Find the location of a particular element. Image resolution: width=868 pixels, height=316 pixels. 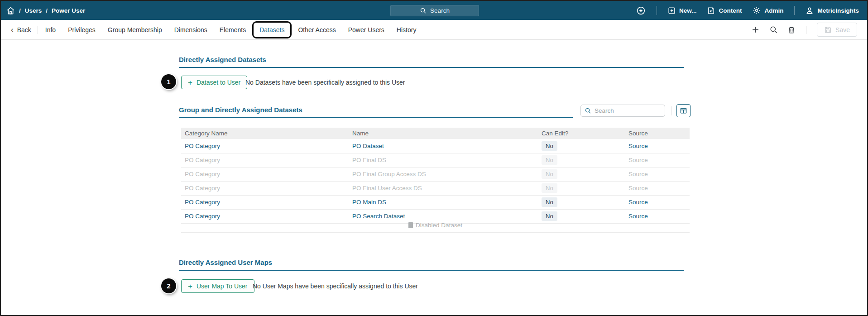

account-menu: MetricInsights is located at coordinates (832, 10).